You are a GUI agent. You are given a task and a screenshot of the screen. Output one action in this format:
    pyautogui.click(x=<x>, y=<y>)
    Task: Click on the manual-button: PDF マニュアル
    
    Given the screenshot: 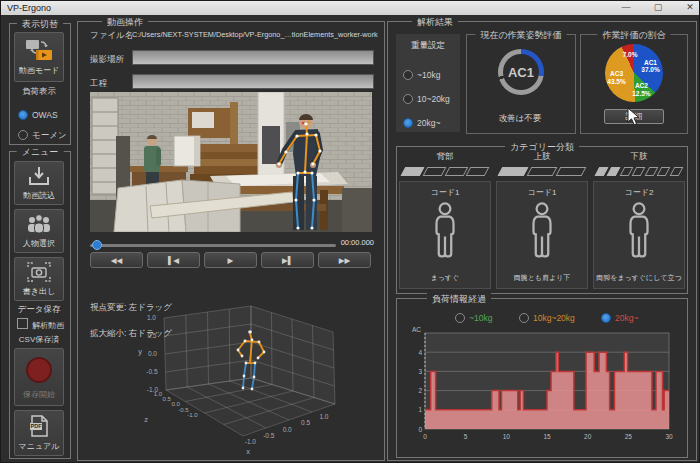 What is the action you would take?
    pyautogui.click(x=39, y=433)
    